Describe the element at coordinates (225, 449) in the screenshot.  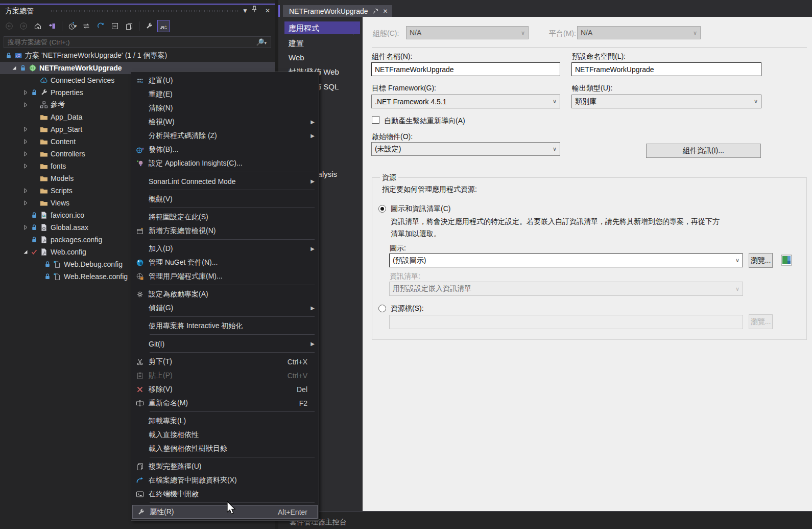
I see `menu-item: 載入整個相依性樹狀目錄` at that location.